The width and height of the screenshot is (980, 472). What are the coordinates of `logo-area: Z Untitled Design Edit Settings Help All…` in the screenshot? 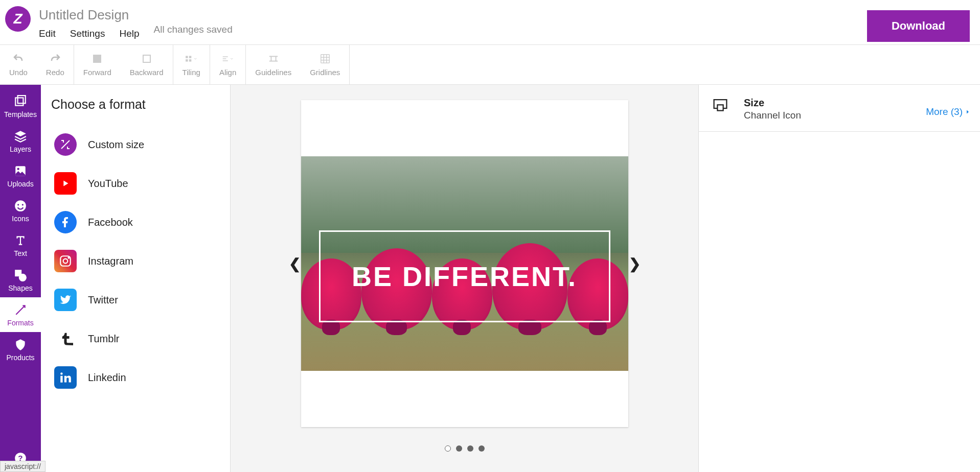 It's located at (117, 19).